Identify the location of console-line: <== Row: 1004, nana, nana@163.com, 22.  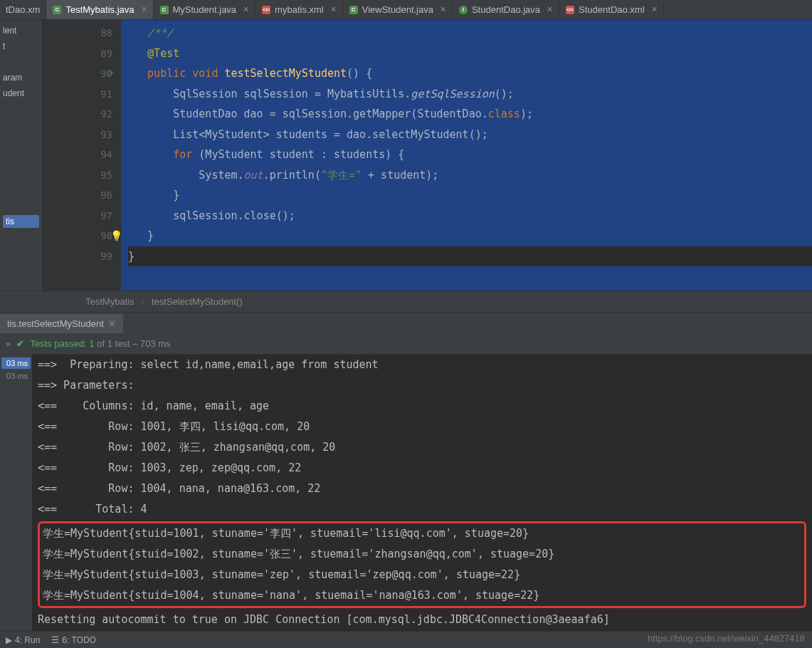
(422, 488).